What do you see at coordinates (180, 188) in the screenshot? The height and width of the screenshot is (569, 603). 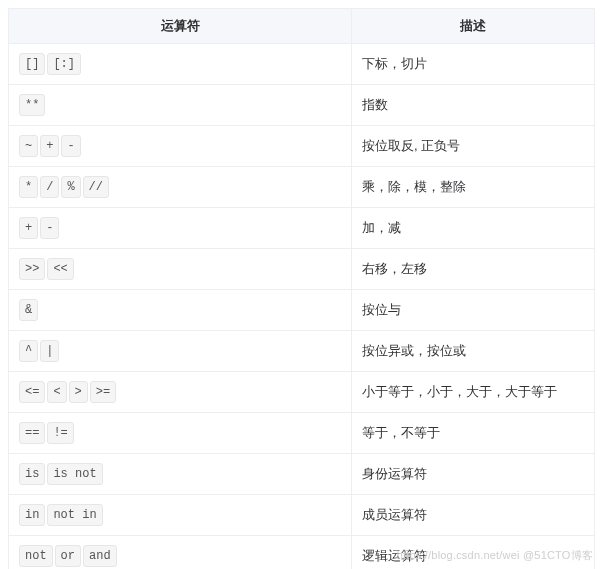 I see `operator-cell: */%//` at bounding box center [180, 188].